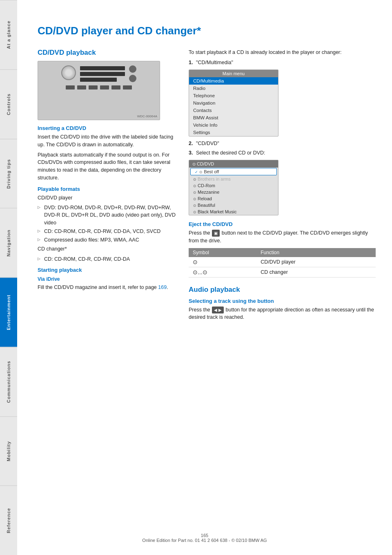 The height and width of the screenshot is (555, 392). What do you see at coordinates (9, 382) in the screenshot?
I see `sidebar-tab-communications: Communications` at bounding box center [9, 382].